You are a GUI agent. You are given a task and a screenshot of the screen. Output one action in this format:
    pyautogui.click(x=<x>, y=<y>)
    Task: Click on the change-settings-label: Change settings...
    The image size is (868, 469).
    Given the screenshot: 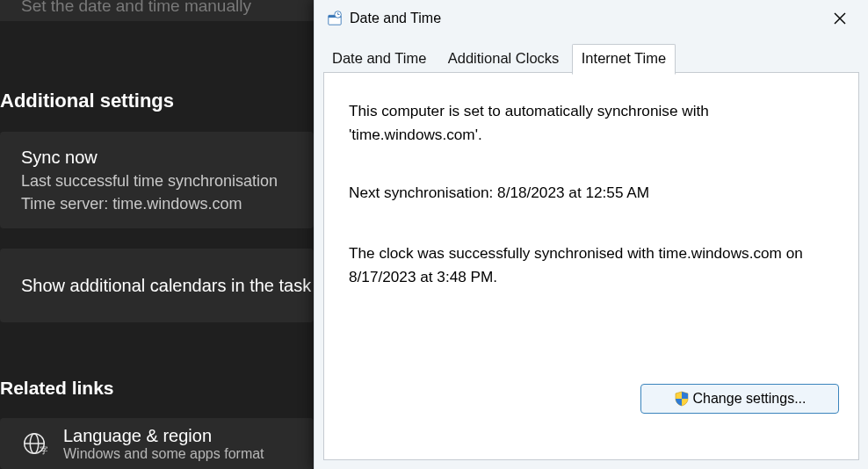 What is the action you would take?
    pyautogui.click(x=750, y=399)
    